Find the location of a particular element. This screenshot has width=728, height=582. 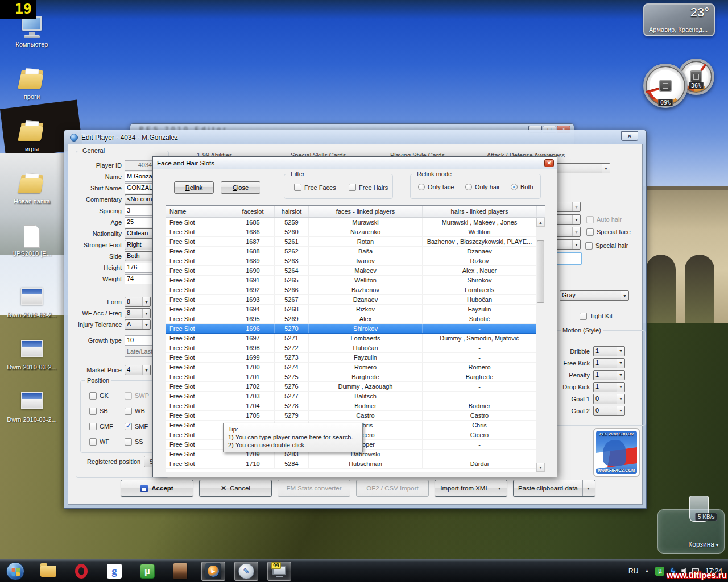

desktop-icon-label: Dwm 2010-03-2... is located at coordinates (32, 419).